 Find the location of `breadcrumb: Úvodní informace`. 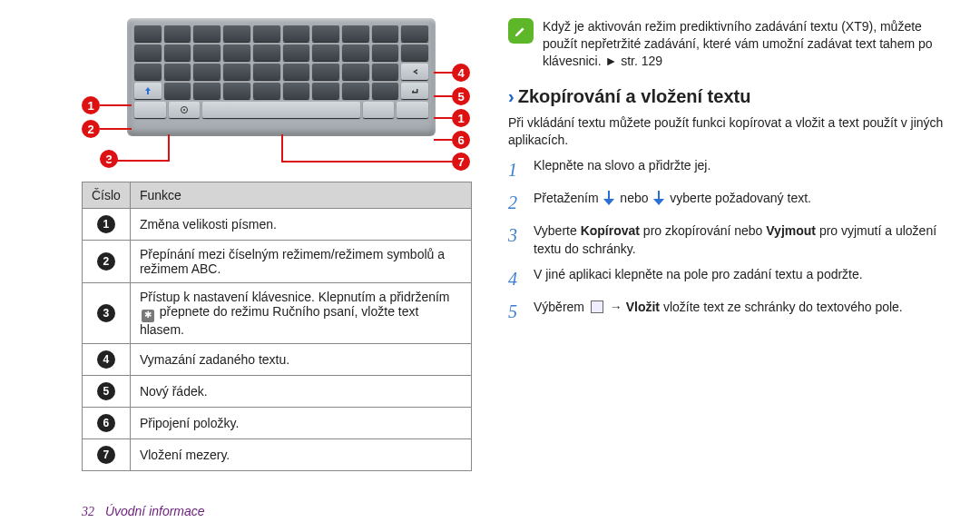

breadcrumb: Úvodní informace is located at coordinates (155, 511).